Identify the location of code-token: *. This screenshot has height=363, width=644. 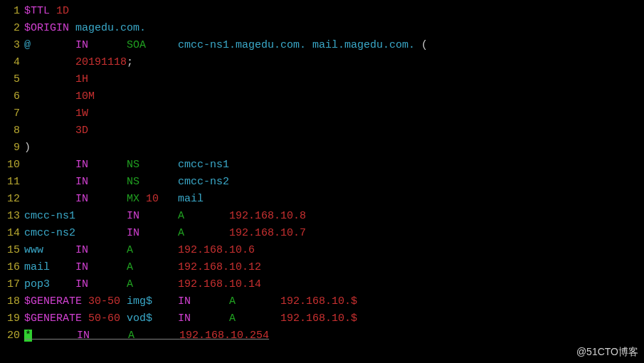
(28, 336).